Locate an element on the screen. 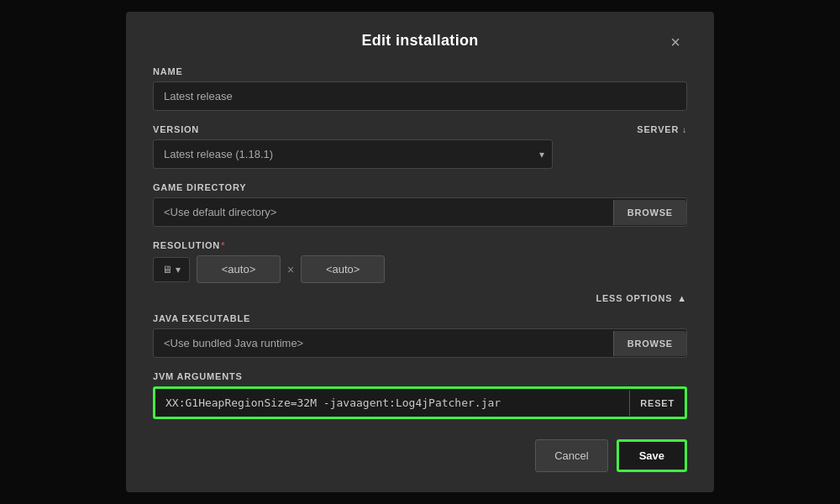 The width and height of the screenshot is (840, 504). cancel-button: Cancel is located at coordinates (571, 455).